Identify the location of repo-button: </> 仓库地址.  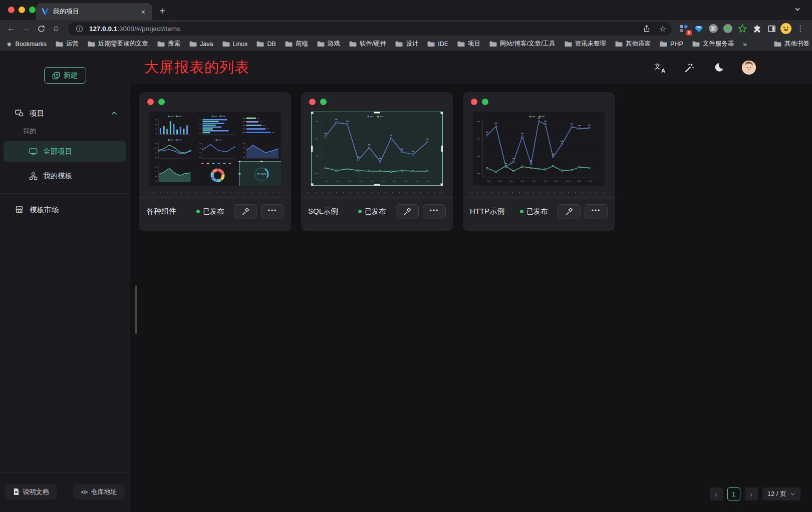
(99, 491).